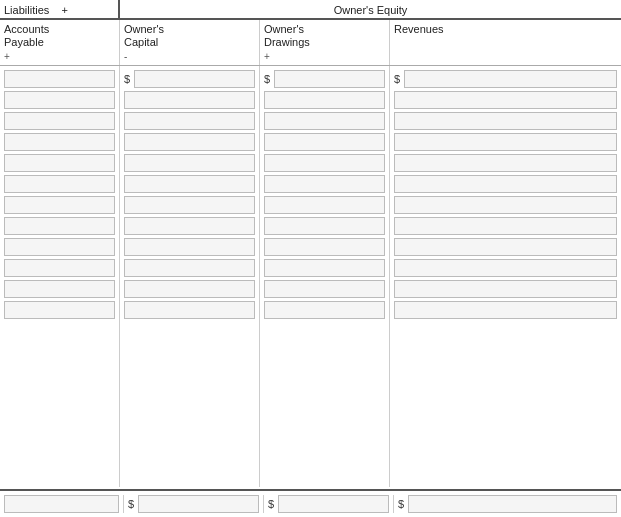 The height and width of the screenshot is (517, 621). What do you see at coordinates (310, 43) in the screenshot?
I see `sub-header-row: Accounts Payable + Owner's Capital - Own…` at bounding box center [310, 43].